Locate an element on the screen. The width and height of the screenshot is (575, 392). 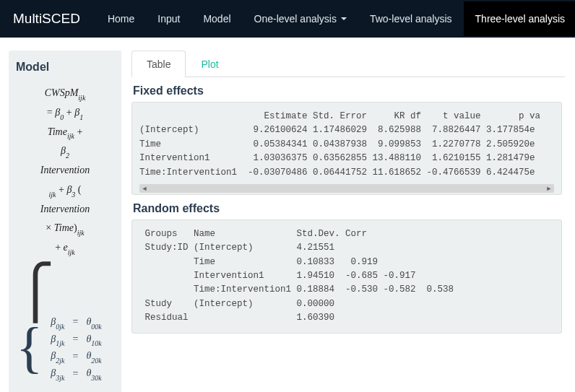
sidebar-heading: Model is located at coordinates (65, 67).